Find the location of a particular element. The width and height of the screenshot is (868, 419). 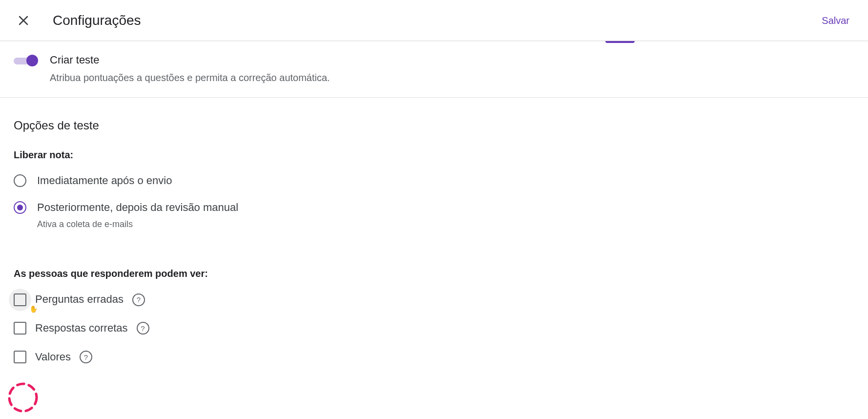

radio-sublabel: Ativa a coleta de e-mails is located at coordinates (138, 225).